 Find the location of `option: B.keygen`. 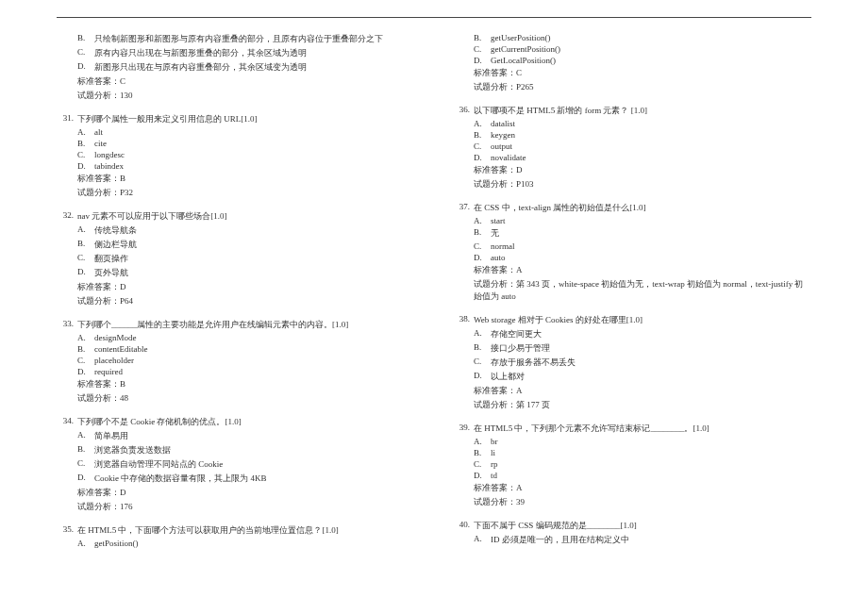

option: B.keygen is located at coordinates (632, 135).